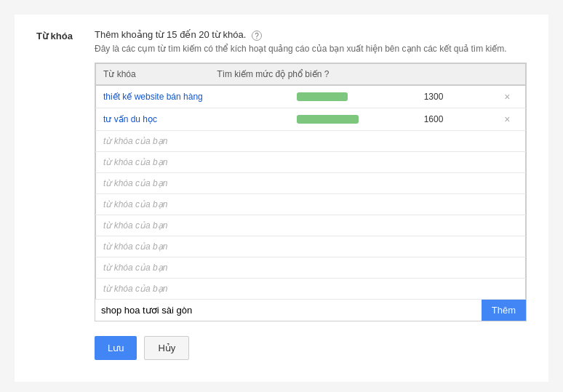 The image size is (563, 392). I want to click on col-header-keyword: Từ khóa, so click(153, 74).